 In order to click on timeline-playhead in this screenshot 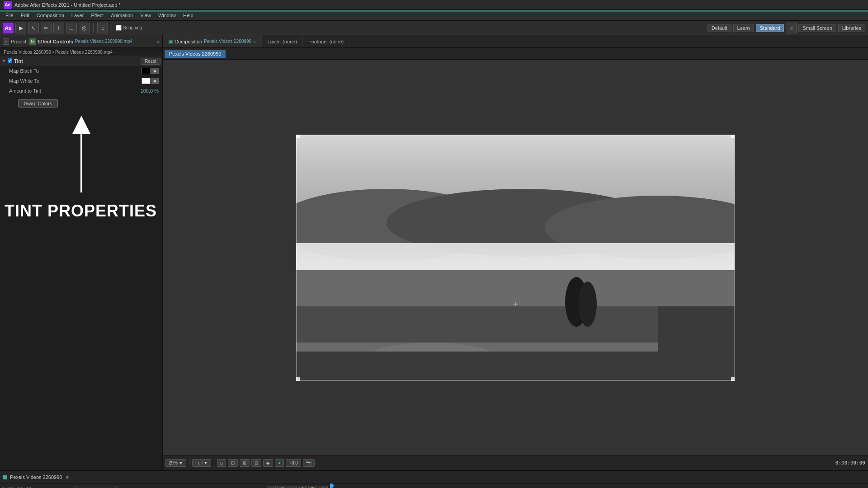, I will do `click(331, 486)`.